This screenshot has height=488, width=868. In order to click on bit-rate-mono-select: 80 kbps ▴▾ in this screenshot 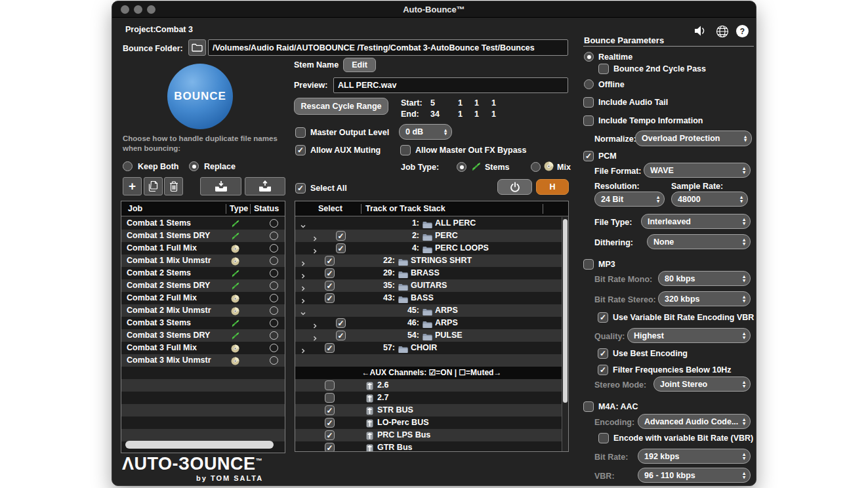, I will do `click(705, 278)`.